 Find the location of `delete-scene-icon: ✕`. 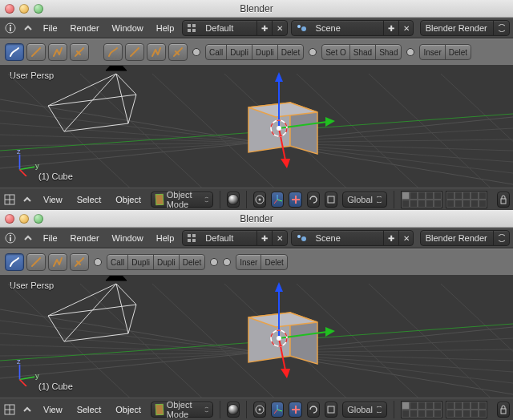

delete-scene-icon: ✕ is located at coordinates (406, 238).